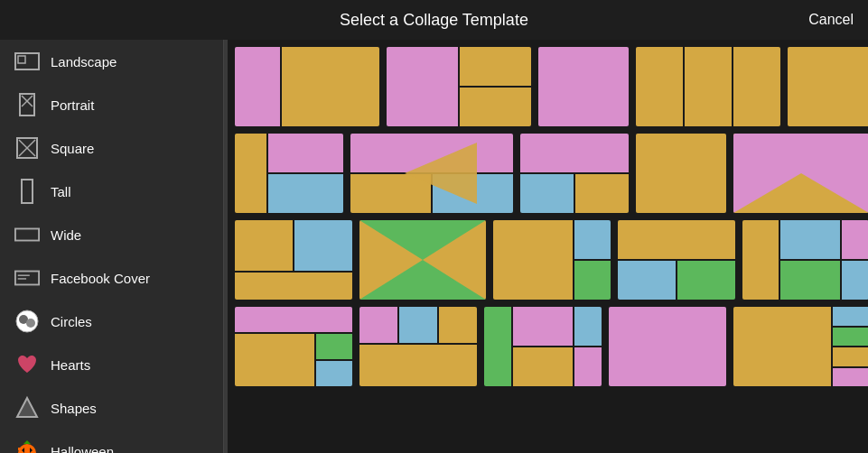  Describe the element at coordinates (434, 20) in the screenshot. I see `header: Select a Collage Template Cancel` at that location.